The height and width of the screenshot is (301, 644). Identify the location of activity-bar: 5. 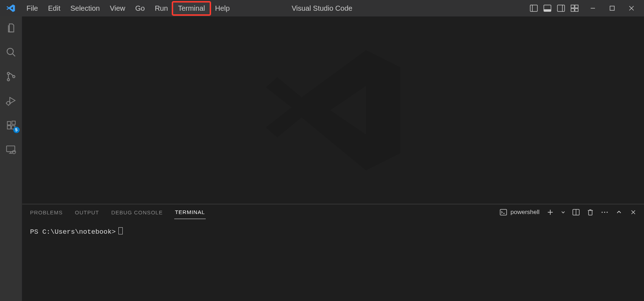
(11, 159).